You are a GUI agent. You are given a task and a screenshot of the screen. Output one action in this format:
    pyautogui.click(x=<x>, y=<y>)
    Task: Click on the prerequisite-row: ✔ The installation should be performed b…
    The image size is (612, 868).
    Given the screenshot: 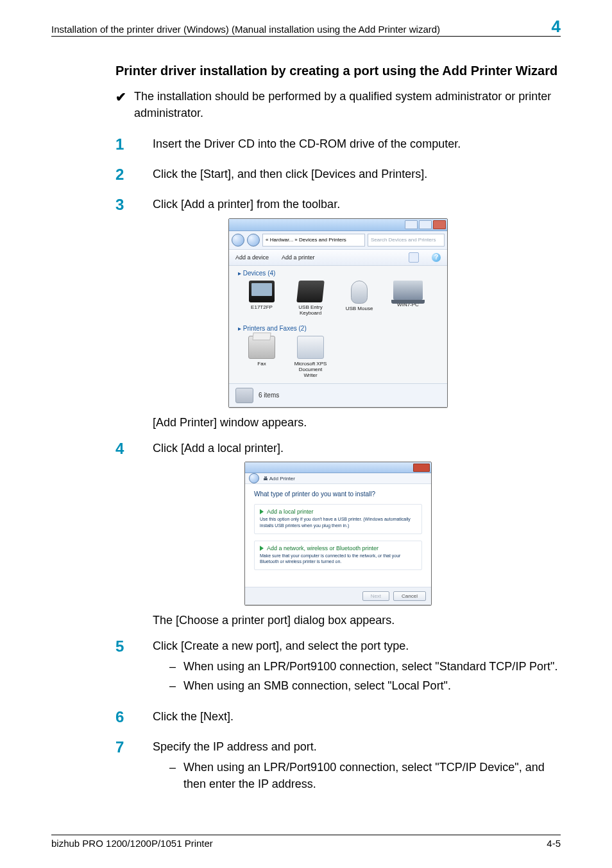 What is the action you would take?
    pyautogui.click(x=338, y=105)
    